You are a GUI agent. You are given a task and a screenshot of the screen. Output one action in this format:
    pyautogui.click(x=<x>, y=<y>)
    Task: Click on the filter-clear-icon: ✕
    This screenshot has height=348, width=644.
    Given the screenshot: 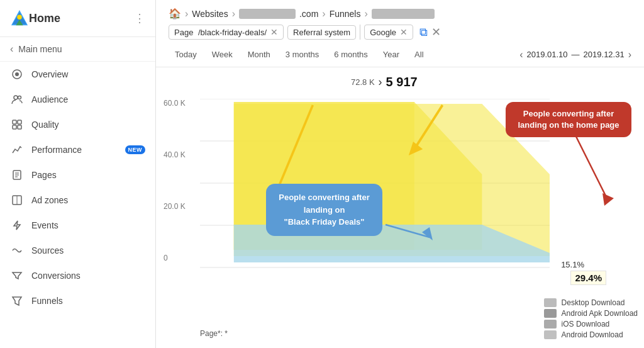 What is the action you would take?
    pyautogui.click(x=436, y=32)
    